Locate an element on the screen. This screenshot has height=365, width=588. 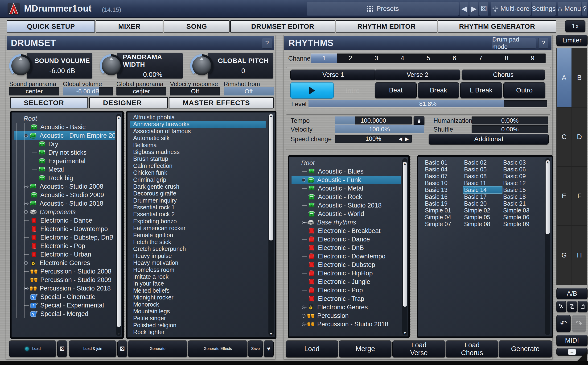
rhythms-help-button: ? is located at coordinates (543, 43).